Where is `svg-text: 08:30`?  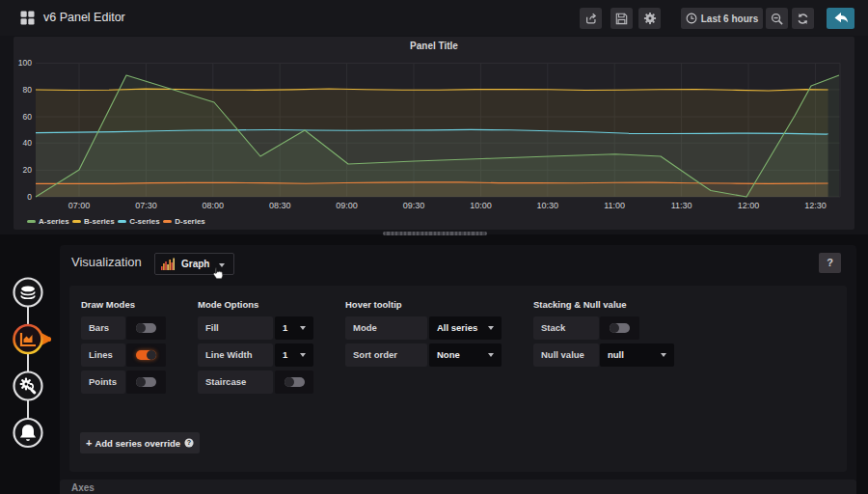 svg-text: 08:30 is located at coordinates (280, 206).